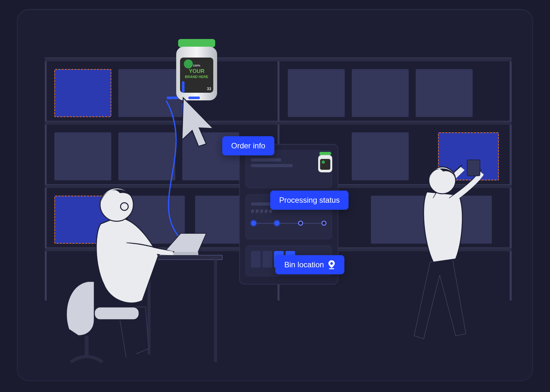 The height and width of the screenshot is (392, 550). I want to click on shelf-post, so click(511, 179).